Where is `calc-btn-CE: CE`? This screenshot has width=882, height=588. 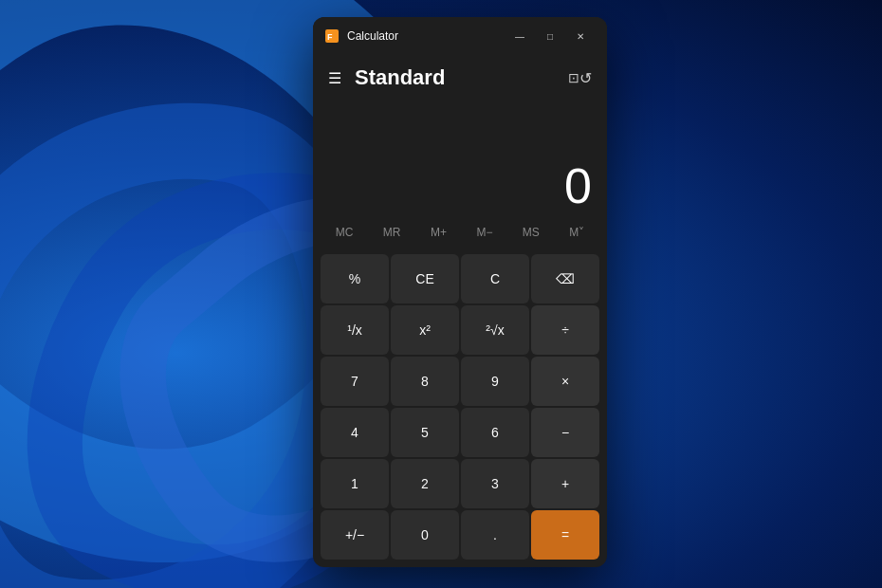 calc-btn-CE: CE is located at coordinates (425, 279).